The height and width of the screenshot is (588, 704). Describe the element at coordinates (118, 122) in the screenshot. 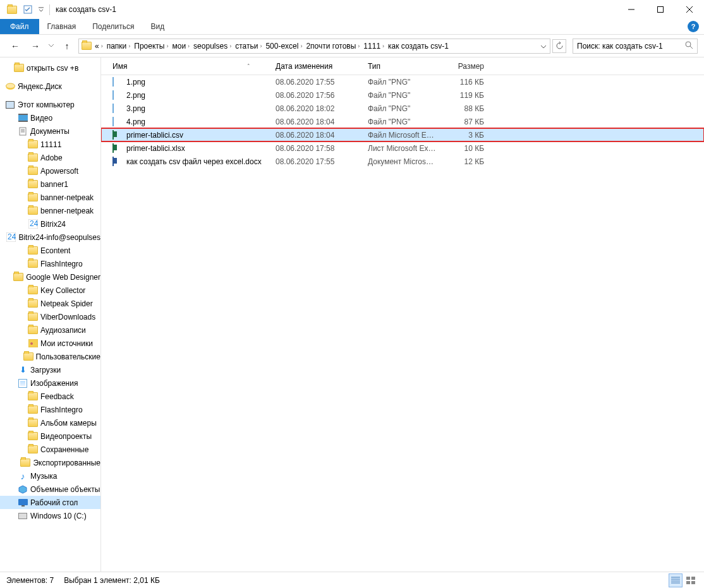

I see `img-icon` at that location.